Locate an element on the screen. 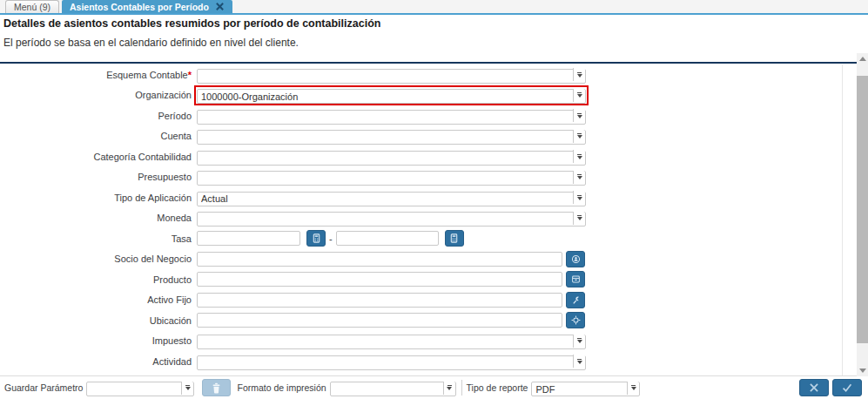  field-row-moneda: Moneda is located at coordinates (421, 219).